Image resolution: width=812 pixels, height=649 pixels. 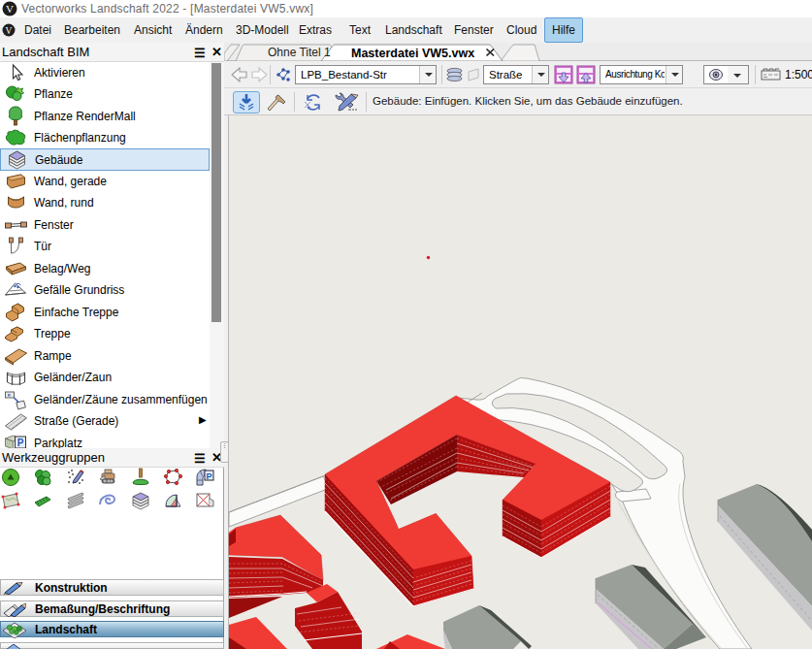 I want to click on svg-text: Ohne Titel 1, so click(x=299, y=52).